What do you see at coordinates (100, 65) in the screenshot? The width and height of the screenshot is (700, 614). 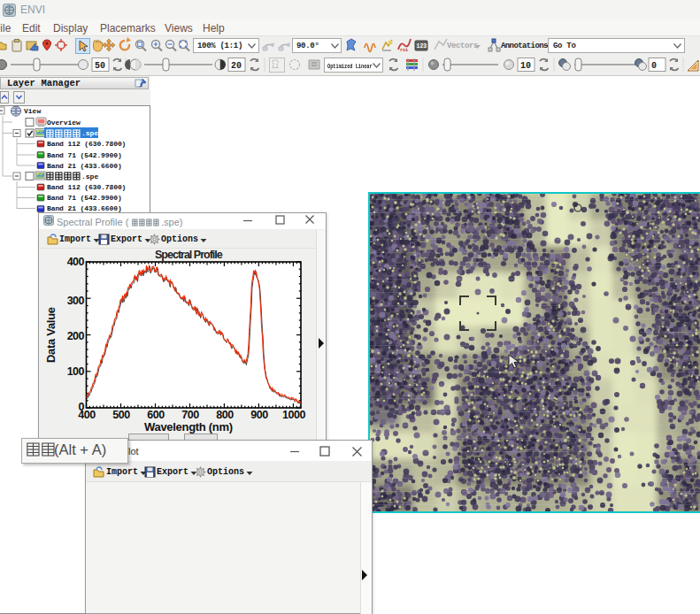 I see `svg-text: 50` at bounding box center [100, 65].